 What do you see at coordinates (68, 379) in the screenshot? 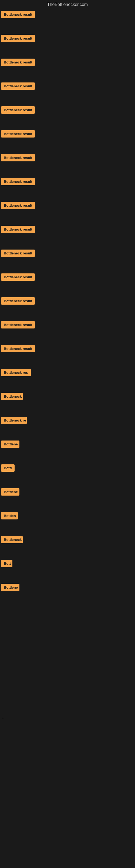
I see `bottleneck-row: Bottleneck res` at bounding box center [68, 379].